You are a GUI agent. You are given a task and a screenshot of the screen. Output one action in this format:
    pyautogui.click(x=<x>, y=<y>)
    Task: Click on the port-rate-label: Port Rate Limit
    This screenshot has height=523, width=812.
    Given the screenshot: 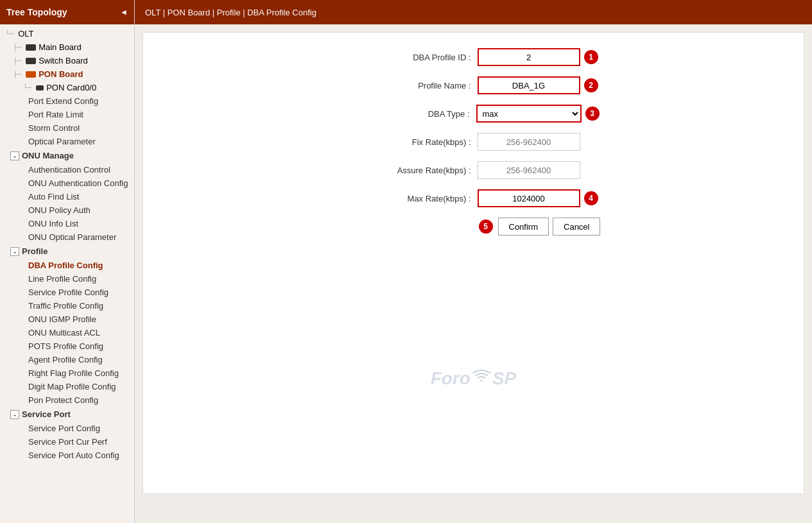 What is the action you would take?
    pyautogui.click(x=56, y=114)
    